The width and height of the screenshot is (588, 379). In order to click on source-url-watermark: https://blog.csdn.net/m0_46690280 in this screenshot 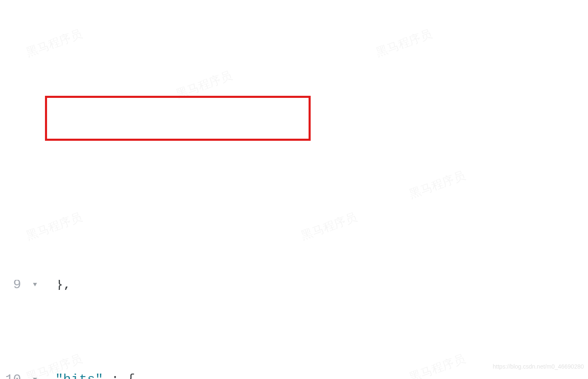, I will do `click(538, 367)`.